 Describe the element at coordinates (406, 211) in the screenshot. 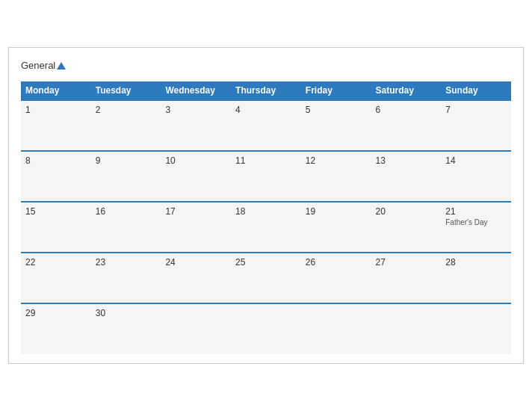

I see `day-number: 20` at that location.